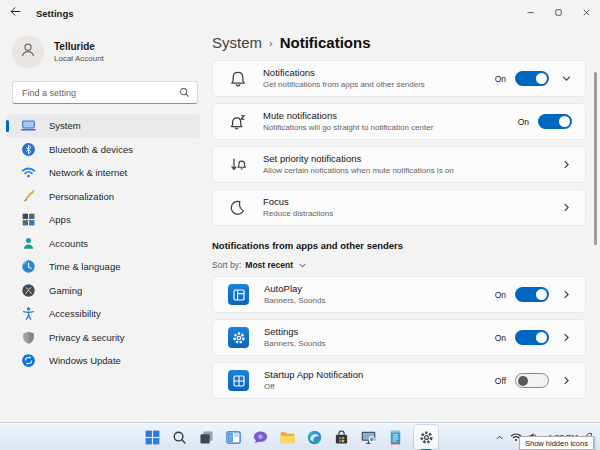 The image size is (600, 450). What do you see at coordinates (532, 380) in the screenshot?
I see `startup-app-notification-toggle` at bounding box center [532, 380].